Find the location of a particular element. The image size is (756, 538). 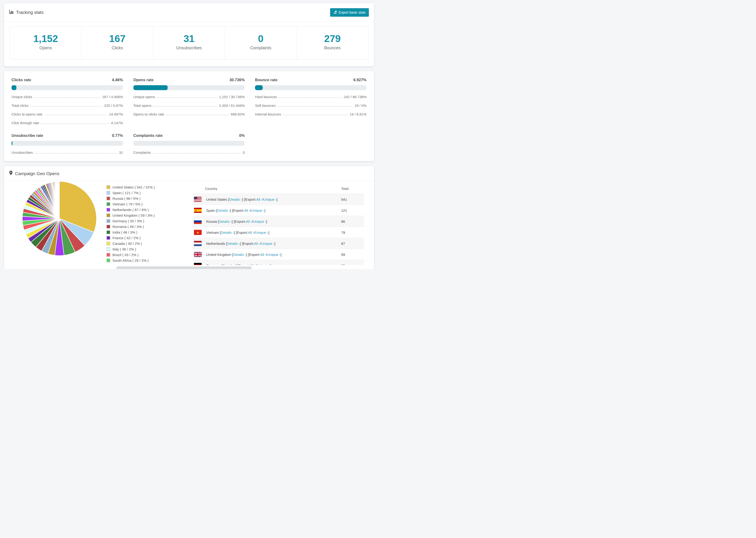

total-cell: 86 is located at coordinates (352, 221).